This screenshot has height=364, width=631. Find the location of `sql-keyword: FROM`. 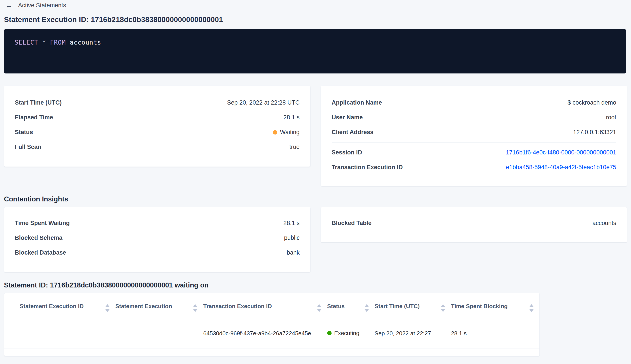

sql-keyword: FROM is located at coordinates (58, 42).